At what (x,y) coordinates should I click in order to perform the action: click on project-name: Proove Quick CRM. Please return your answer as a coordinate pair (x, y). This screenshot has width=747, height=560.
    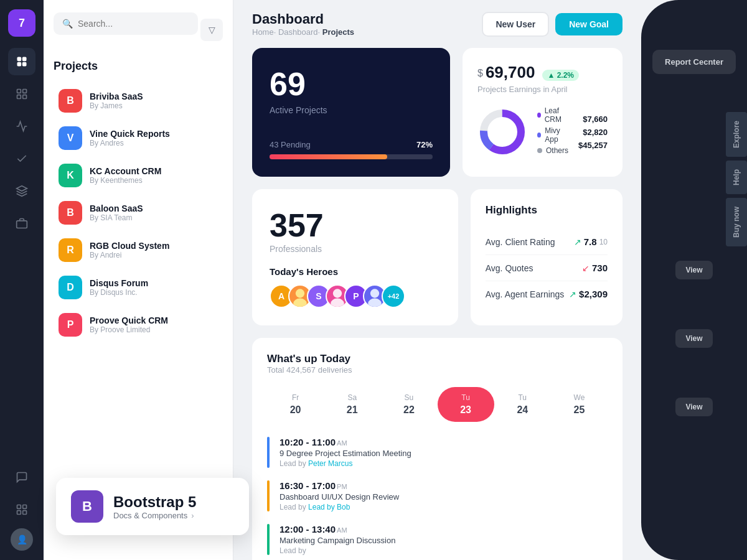
    Looking at the image, I should click on (129, 320).